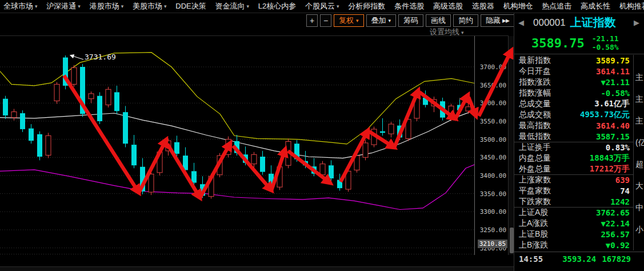  What do you see at coordinates (637, 23) in the screenshot?
I see `next-stock-button: ▶` at bounding box center [637, 23].